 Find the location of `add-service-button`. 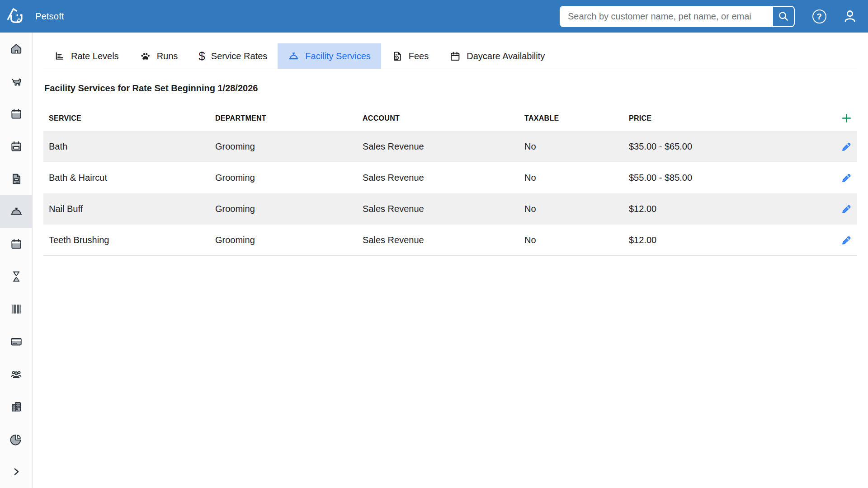

add-service-button is located at coordinates (846, 118).